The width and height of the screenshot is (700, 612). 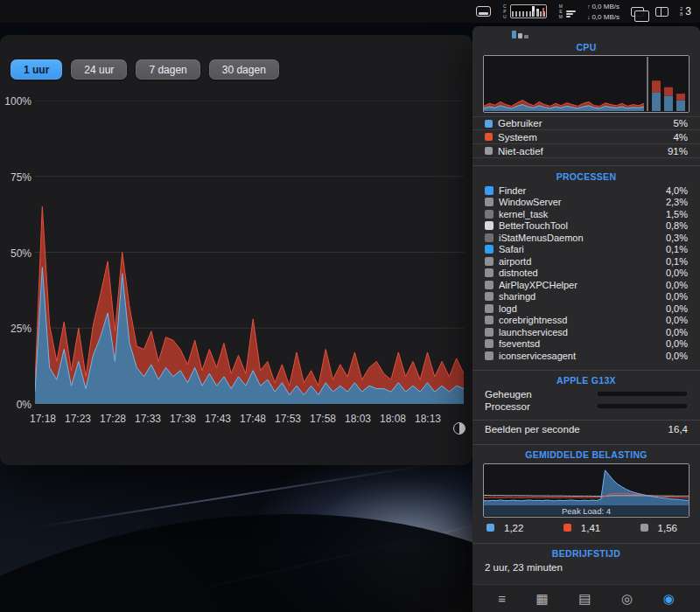 What do you see at coordinates (244, 70) in the screenshot?
I see `tab-30-days: 30 dagen` at bounding box center [244, 70].